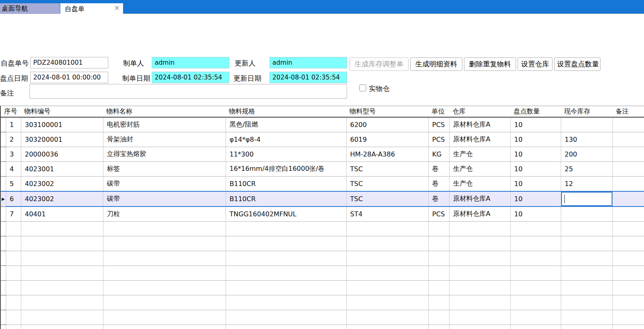  Describe the element at coordinates (587, 169) in the screenshot. I see `cell-stock: 25` at that location.